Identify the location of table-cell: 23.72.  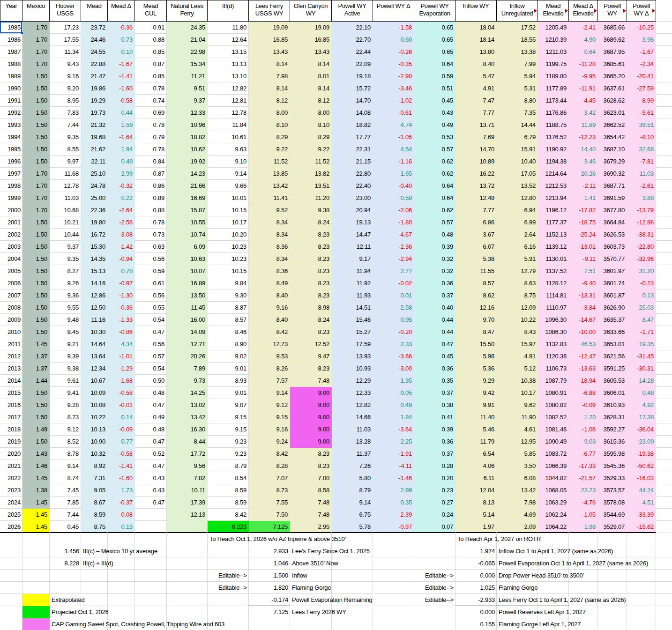
(95, 28).